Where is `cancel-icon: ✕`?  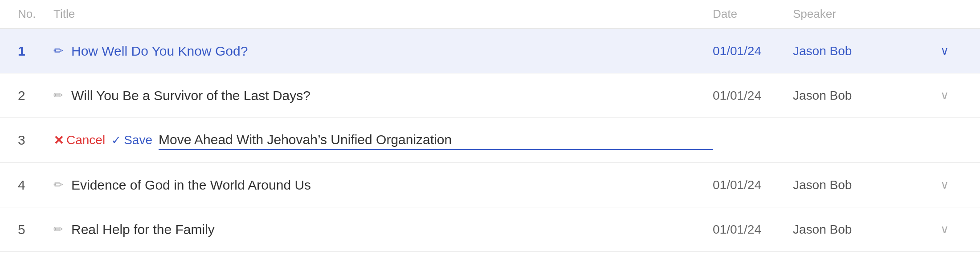 cancel-icon: ✕ is located at coordinates (59, 141).